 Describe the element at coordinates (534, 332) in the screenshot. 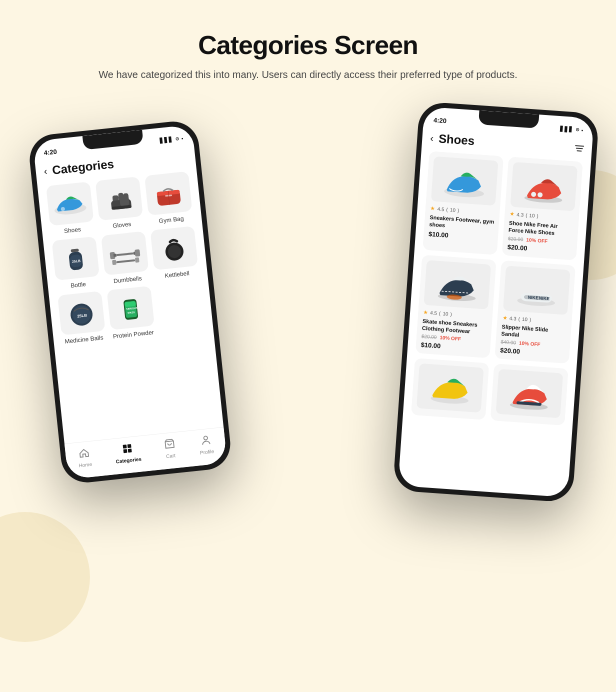

I see `product-4-name: Slipper Nike Slide Sandal` at that location.